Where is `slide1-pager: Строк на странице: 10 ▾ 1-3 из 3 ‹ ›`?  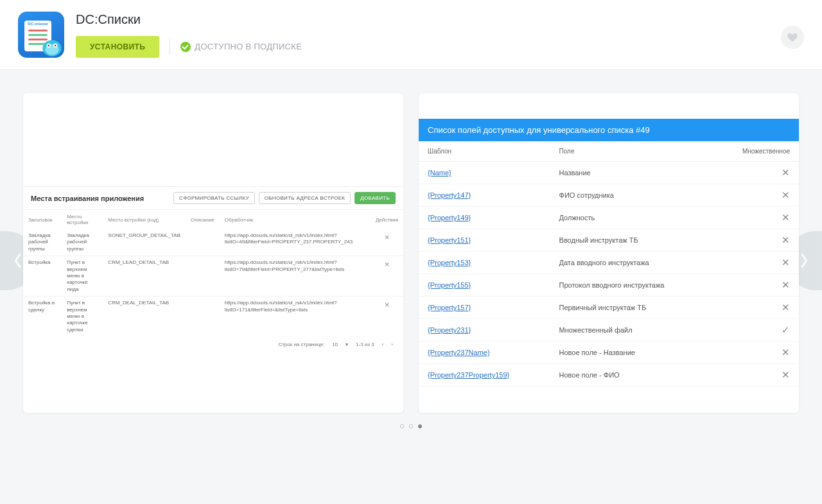
slide1-pager: Строк на странице: 10 ▾ 1-3 из 3 ‹ › is located at coordinates (213, 344).